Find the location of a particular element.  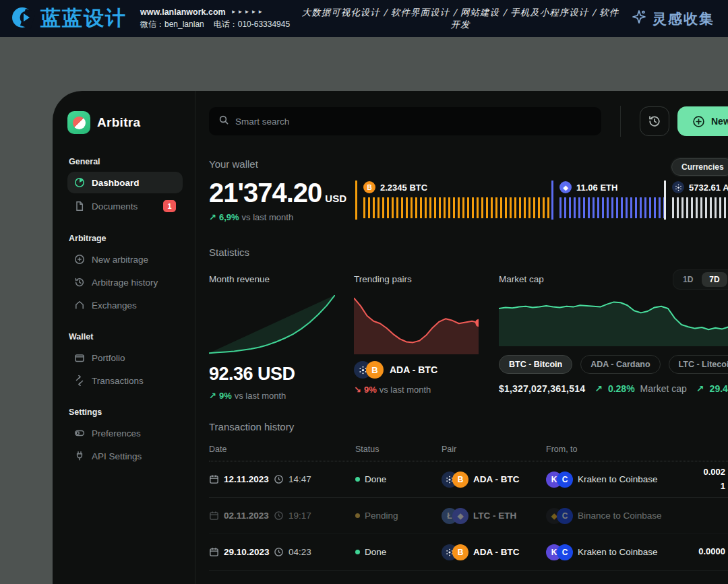

app-logo: Arbitra is located at coordinates (125, 123).